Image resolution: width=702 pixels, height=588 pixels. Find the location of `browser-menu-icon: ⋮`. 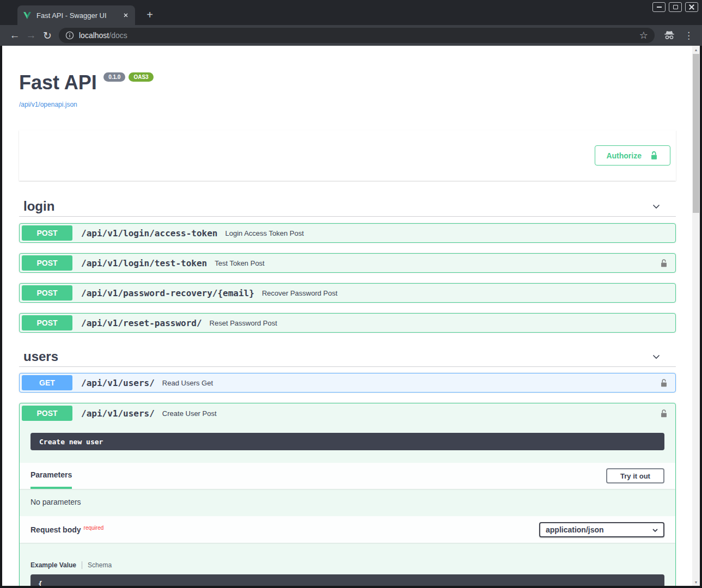

browser-menu-icon: ⋮ is located at coordinates (688, 36).